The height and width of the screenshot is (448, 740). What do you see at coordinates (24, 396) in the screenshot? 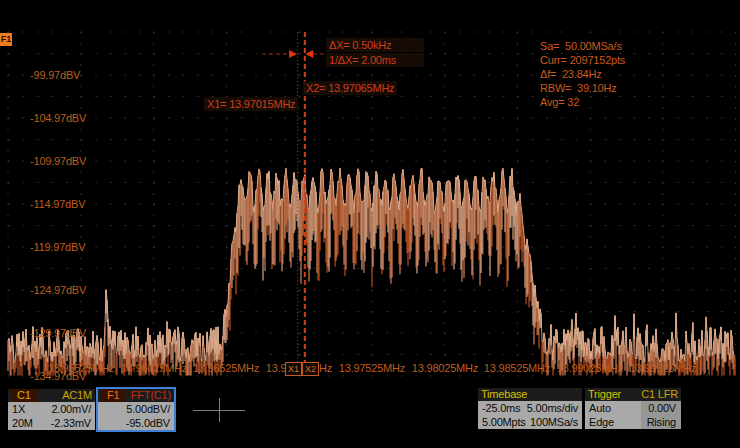
I see `channel1-name: C1` at bounding box center [24, 396].